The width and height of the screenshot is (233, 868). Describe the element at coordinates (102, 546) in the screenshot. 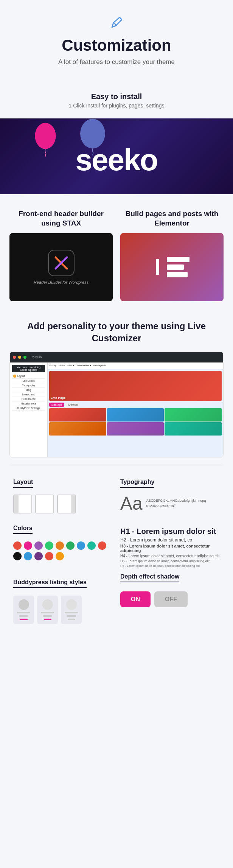

I see `swatch-red2` at that location.